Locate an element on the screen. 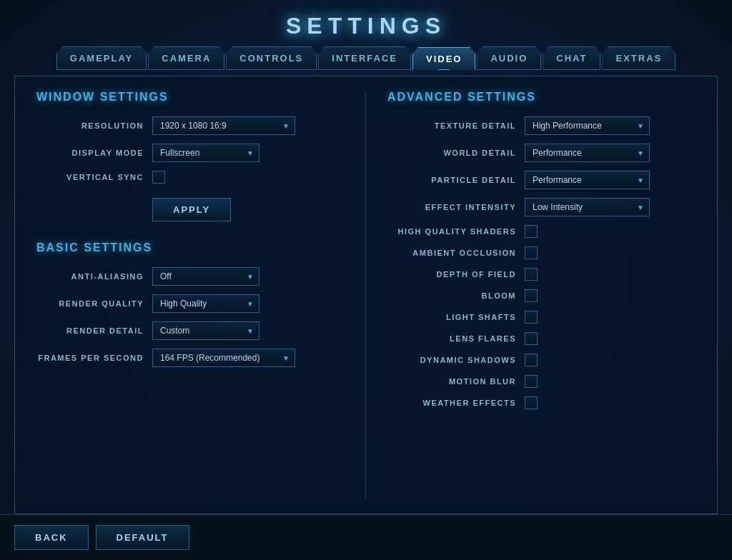 The height and width of the screenshot is (560, 732). depth-of-field-label: DEPTH OF FIELD is located at coordinates (452, 274).